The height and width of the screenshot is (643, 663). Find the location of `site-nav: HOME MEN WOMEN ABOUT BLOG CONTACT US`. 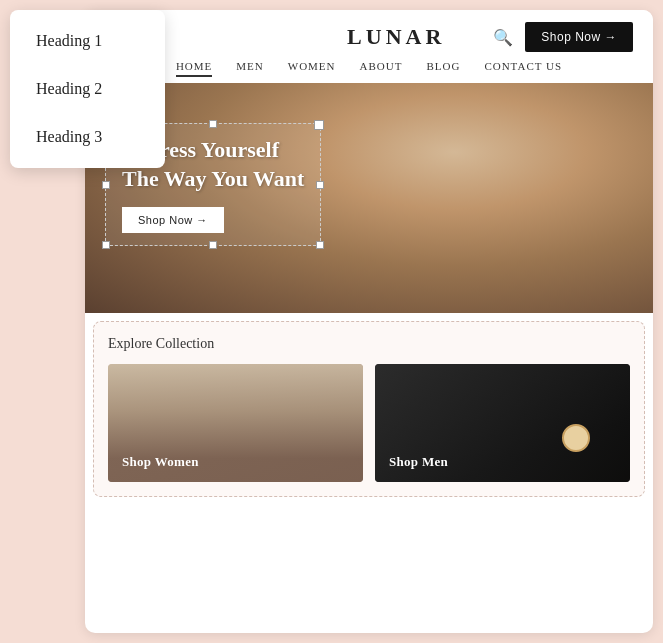

site-nav: HOME MEN WOMEN ABOUT BLOG CONTACT US is located at coordinates (369, 68).